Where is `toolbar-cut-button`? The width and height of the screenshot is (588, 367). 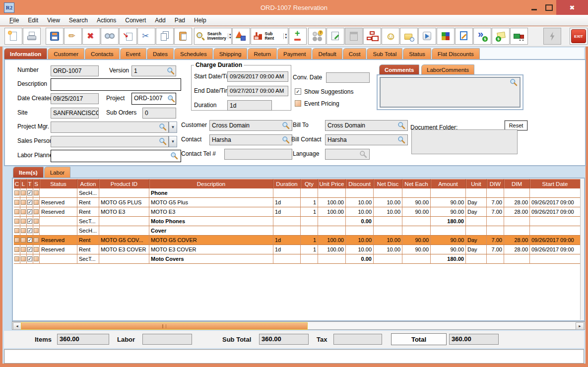
toolbar-cut-button is located at coordinates (146, 36).